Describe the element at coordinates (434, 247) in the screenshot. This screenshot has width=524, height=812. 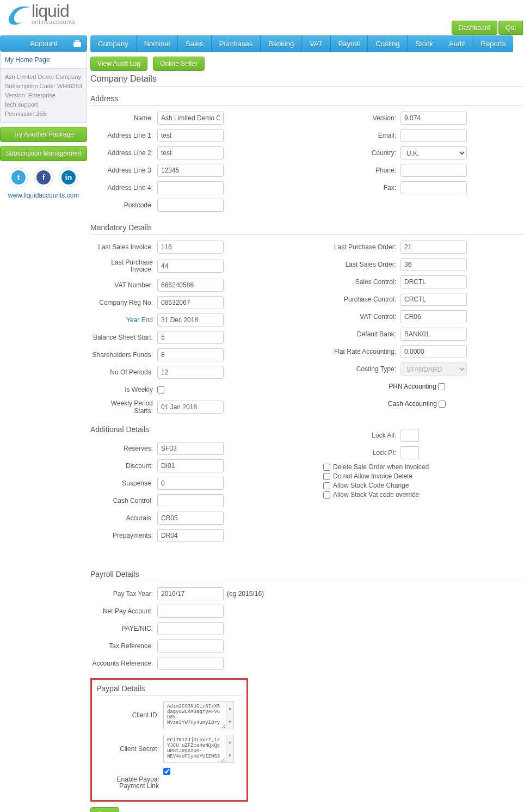
I see `last-purchase-order-input` at that location.